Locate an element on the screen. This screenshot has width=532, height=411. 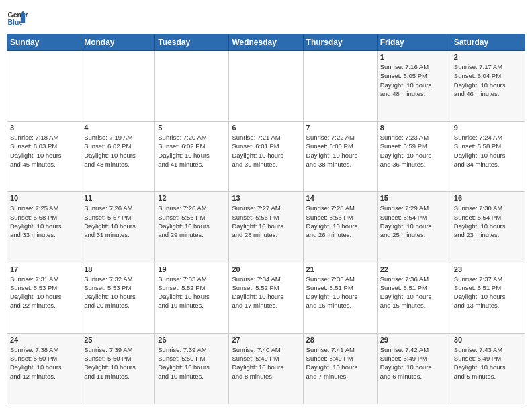
day-info: Sunrise: 7:19 AM Sunset: 6:02 PM Dayligh… is located at coordinates (118, 150).